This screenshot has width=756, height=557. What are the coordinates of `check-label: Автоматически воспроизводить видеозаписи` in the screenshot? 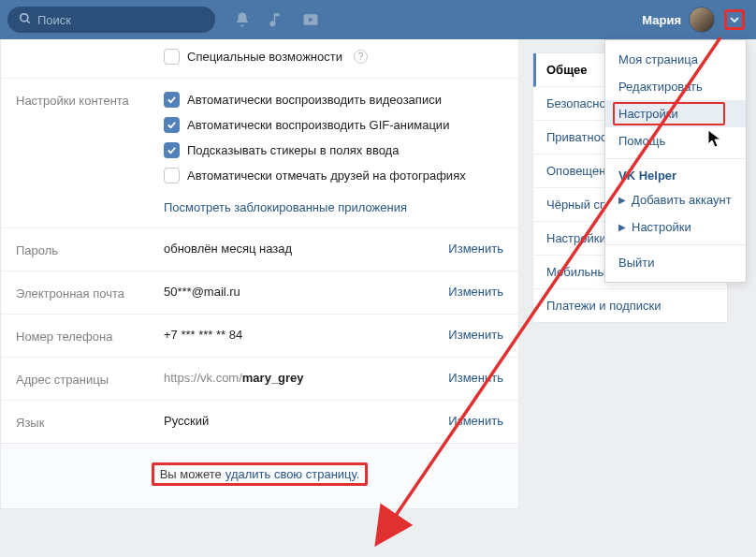 It's located at (314, 99).